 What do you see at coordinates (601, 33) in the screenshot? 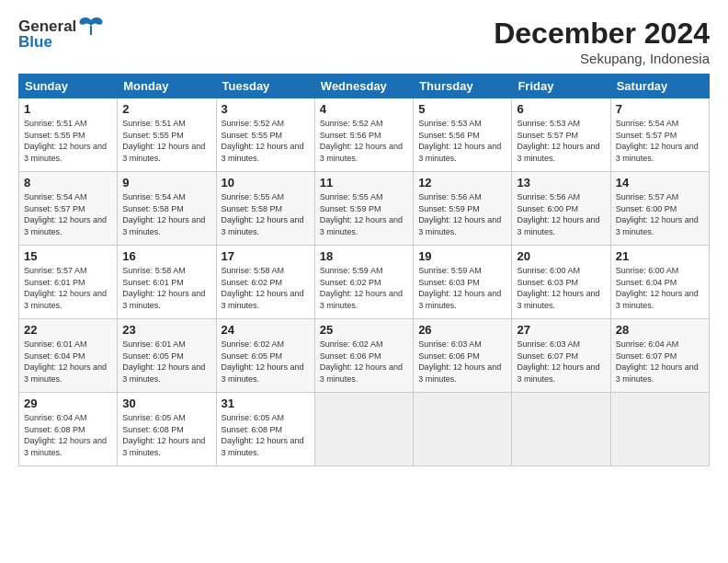
I see `page-title: December 2024` at bounding box center [601, 33].